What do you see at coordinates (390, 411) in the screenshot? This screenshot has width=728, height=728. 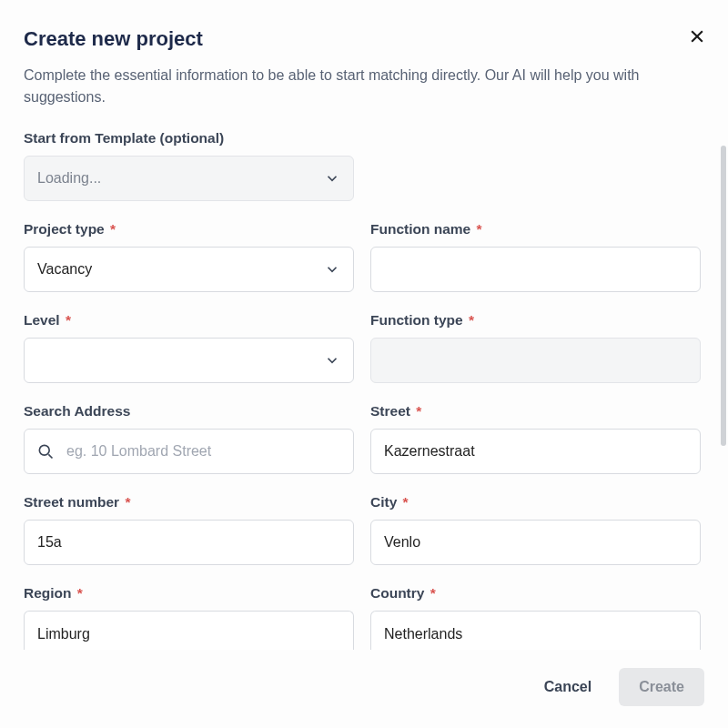 I see `street-label-text: Street` at bounding box center [390, 411].